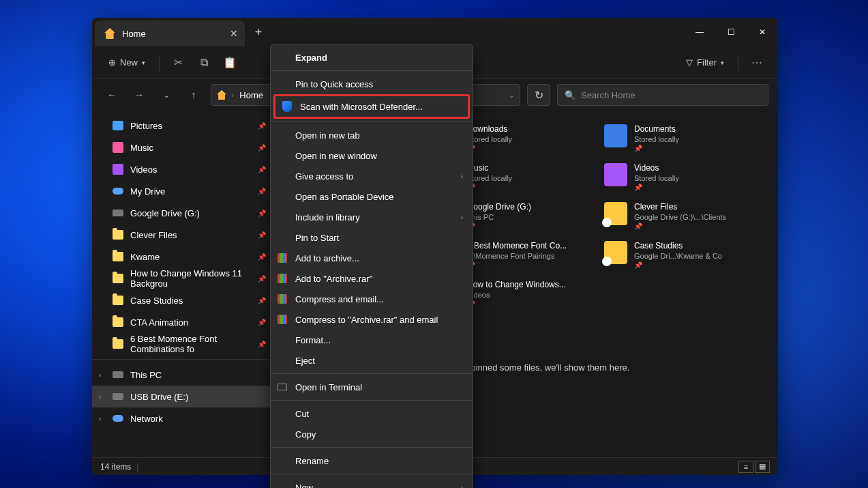 Image resolution: width=868 pixels, height=488 pixels. What do you see at coordinates (372, 360) in the screenshot?
I see `ctx-eject: Eject` at bounding box center [372, 360].